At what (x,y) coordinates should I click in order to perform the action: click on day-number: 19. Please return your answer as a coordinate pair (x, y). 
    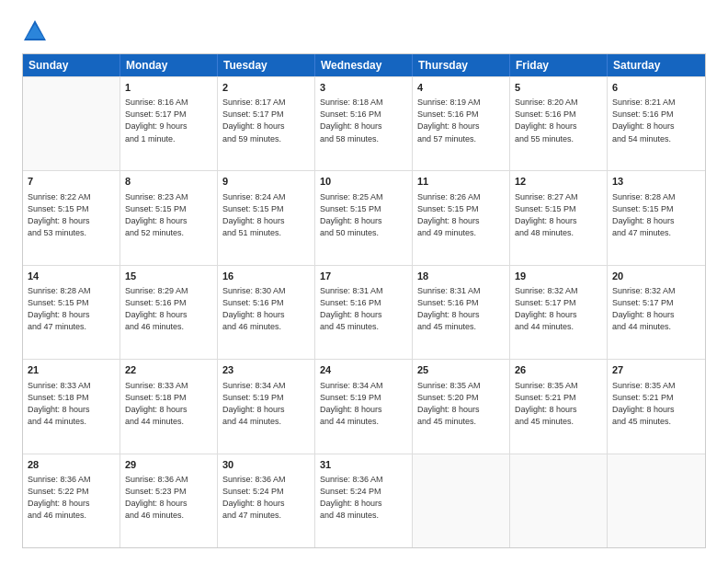
    Looking at the image, I should click on (559, 276).